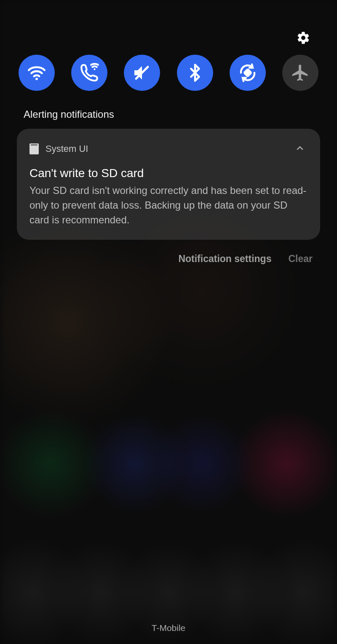 This screenshot has width=337, height=644. Describe the element at coordinates (37, 73) in the screenshot. I see `wifi-icon` at that location.